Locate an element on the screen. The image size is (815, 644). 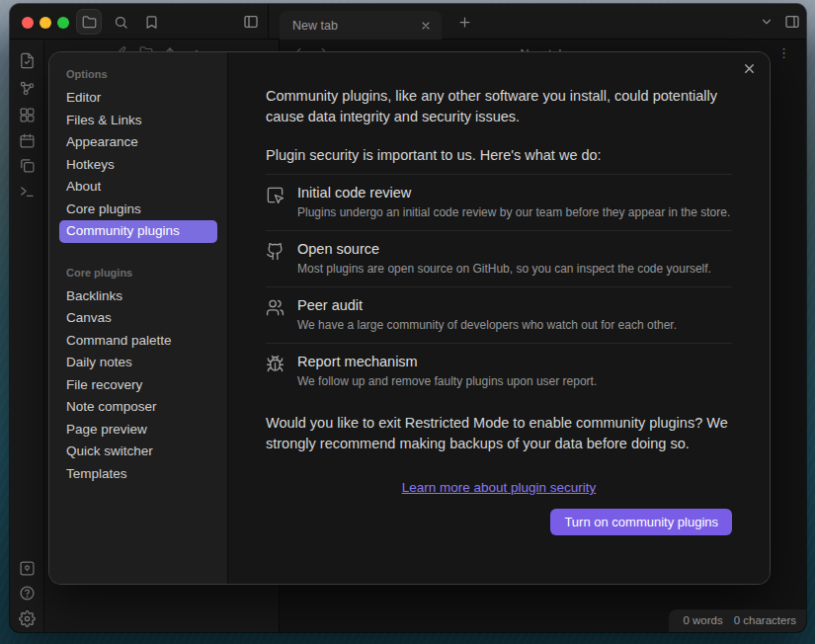
bookmarks-button is located at coordinates (151, 22).